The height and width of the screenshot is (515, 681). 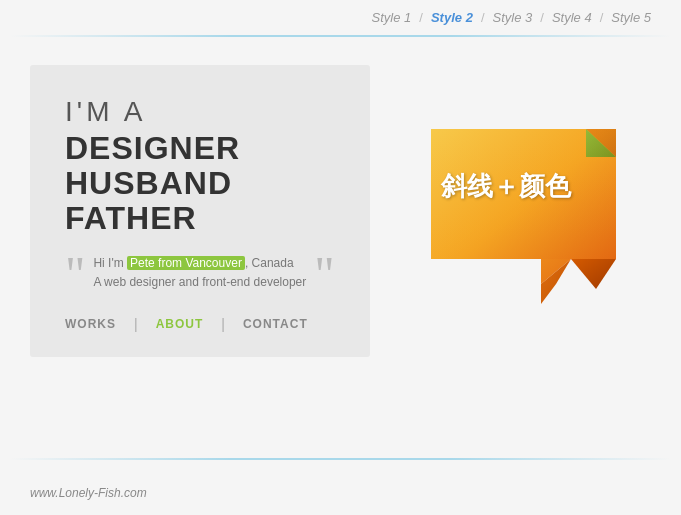 I want to click on card-nav-about: ABOUT, so click(x=180, y=324).